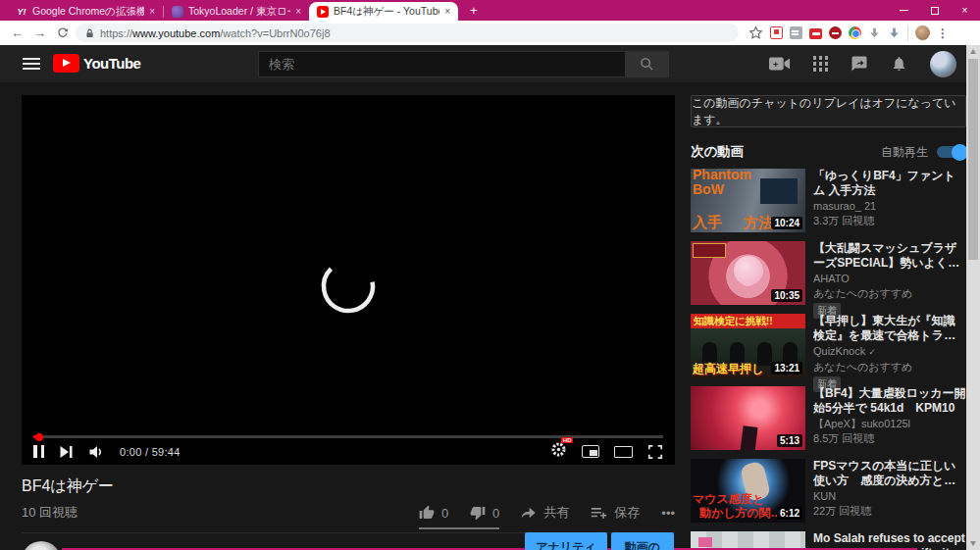  What do you see at coordinates (624, 452) in the screenshot?
I see `theater-mode-button` at bounding box center [624, 452].